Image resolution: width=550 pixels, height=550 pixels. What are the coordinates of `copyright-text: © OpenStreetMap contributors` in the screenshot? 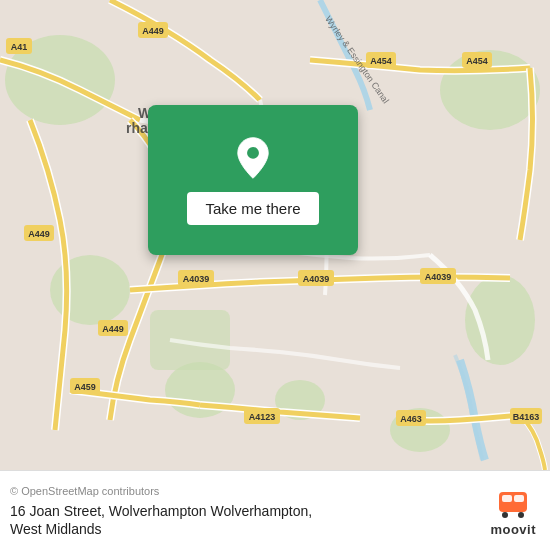 It's located at (245, 491).